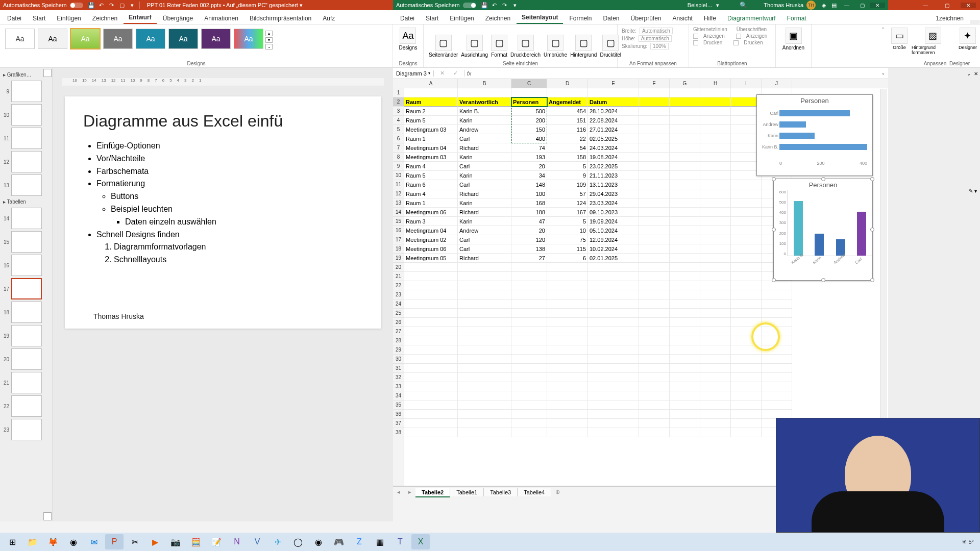 The width and height of the screenshot is (980, 551). Describe the element at coordinates (431, 212) in the screenshot. I see `cell: Meetingraum 06` at that location.